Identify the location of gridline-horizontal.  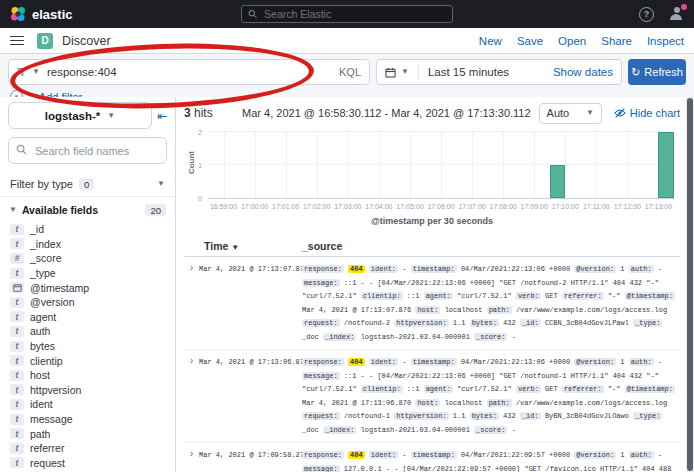
(441, 164).